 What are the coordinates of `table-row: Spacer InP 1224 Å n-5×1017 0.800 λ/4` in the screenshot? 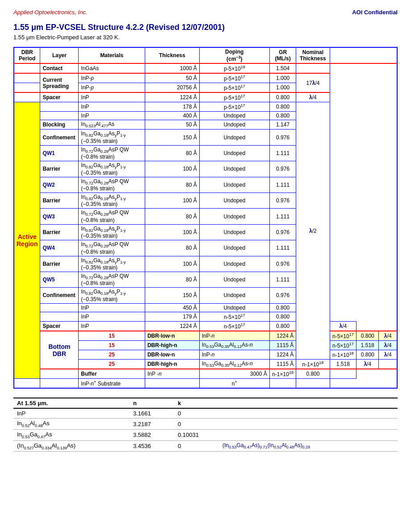 It's located at (206, 326).